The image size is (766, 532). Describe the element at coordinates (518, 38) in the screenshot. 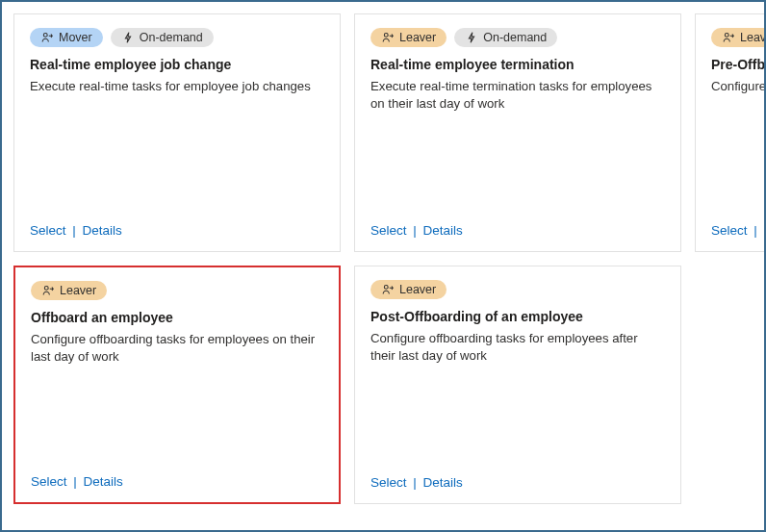

I see `badge-row: Leaver On-demand` at that location.